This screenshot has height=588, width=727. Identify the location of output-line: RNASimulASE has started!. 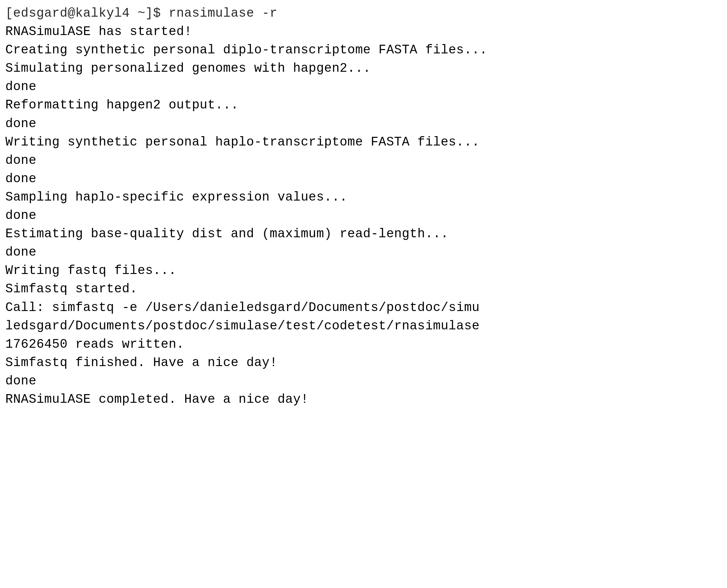
(364, 31).